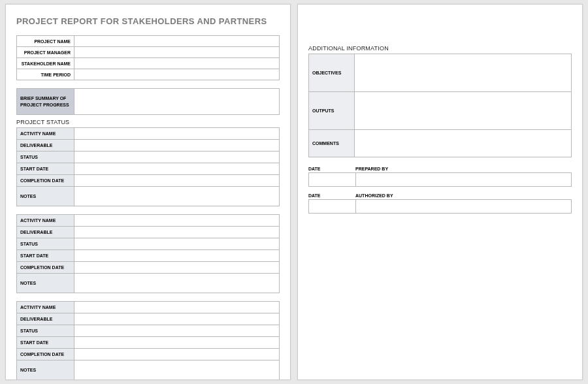 Image resolution: width=588 pixels, height=384 pixels. Describe the element at coordinates (463, 144) in the screenshot. I see `comments-field` at that location.